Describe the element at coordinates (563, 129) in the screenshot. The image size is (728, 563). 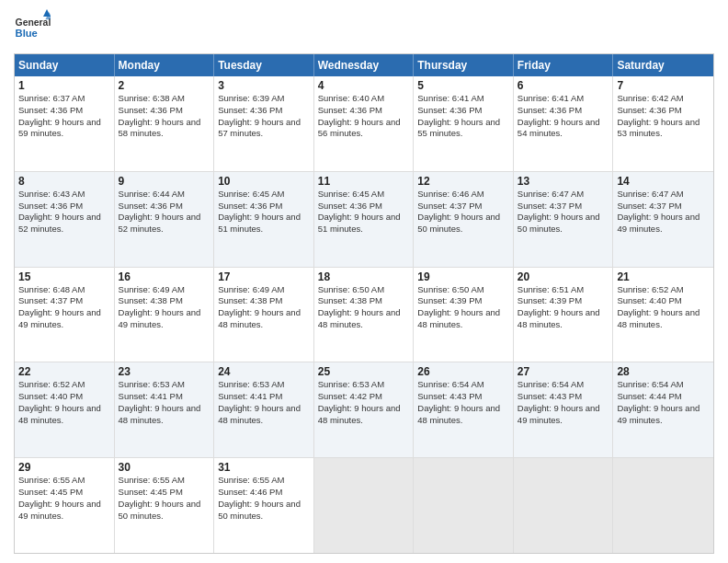
I see `daylight-line: Daylight: 9 hours and 54 minutes.` at that location.